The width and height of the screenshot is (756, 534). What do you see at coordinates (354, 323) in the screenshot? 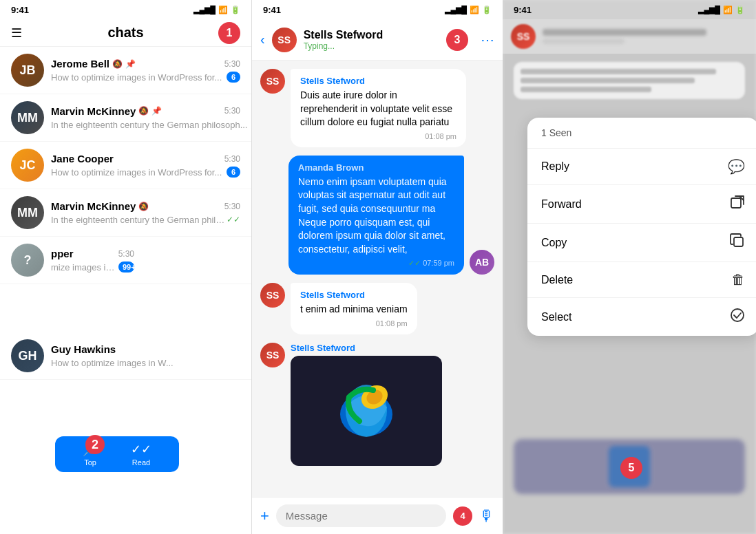
I see `message-time: 01:08 pm` at bounding box center [354, 323].